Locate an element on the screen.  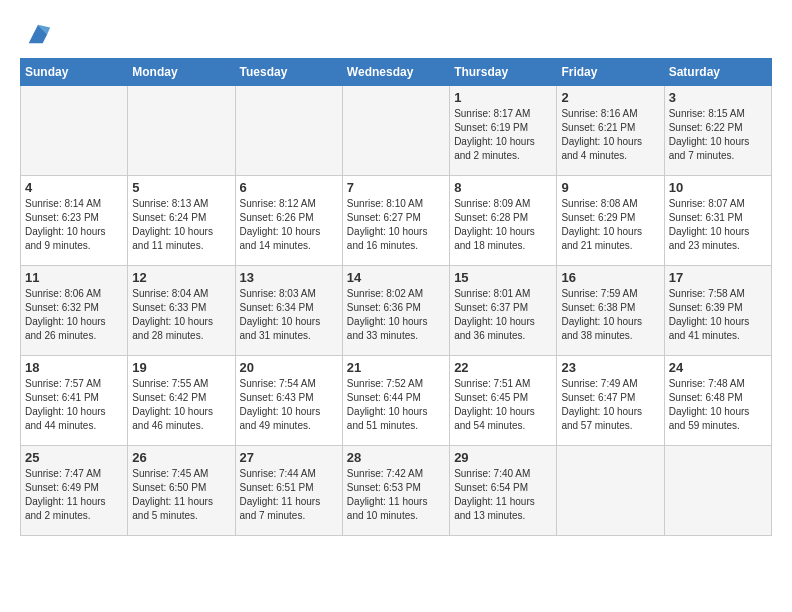
logo is located at coordinates (36, 34).